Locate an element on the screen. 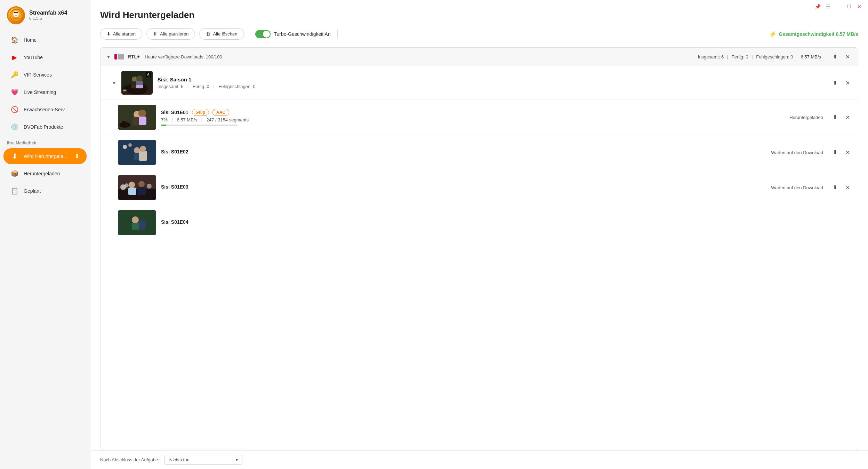  group-subtitle: Heute verfügbare Downloads: 100/100 is located at coordinates (184, 57).